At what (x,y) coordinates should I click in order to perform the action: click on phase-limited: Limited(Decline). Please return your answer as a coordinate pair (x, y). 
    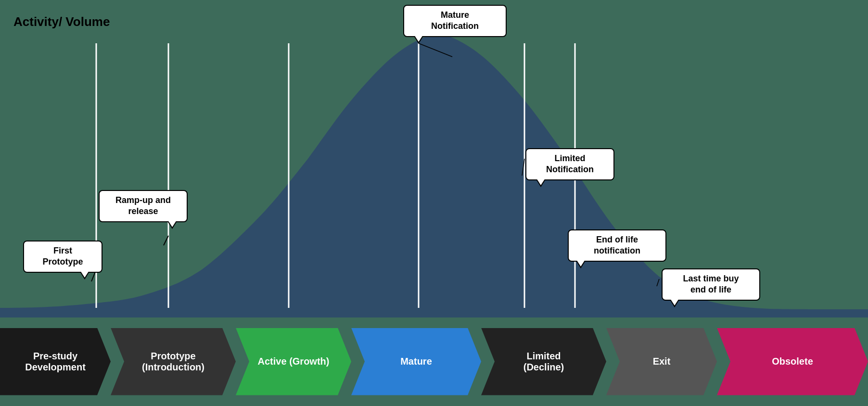
    Looking at the image, I should click on (544, 362).